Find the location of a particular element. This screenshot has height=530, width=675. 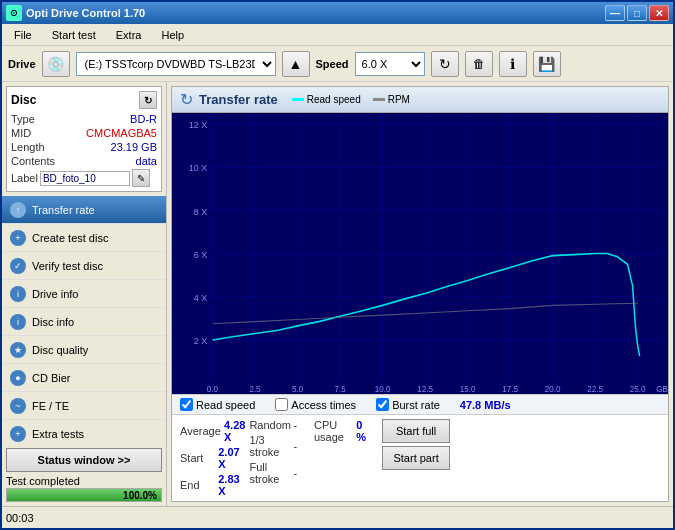

stat-start: Start 2.07 X is located at coordinates (212, 458).